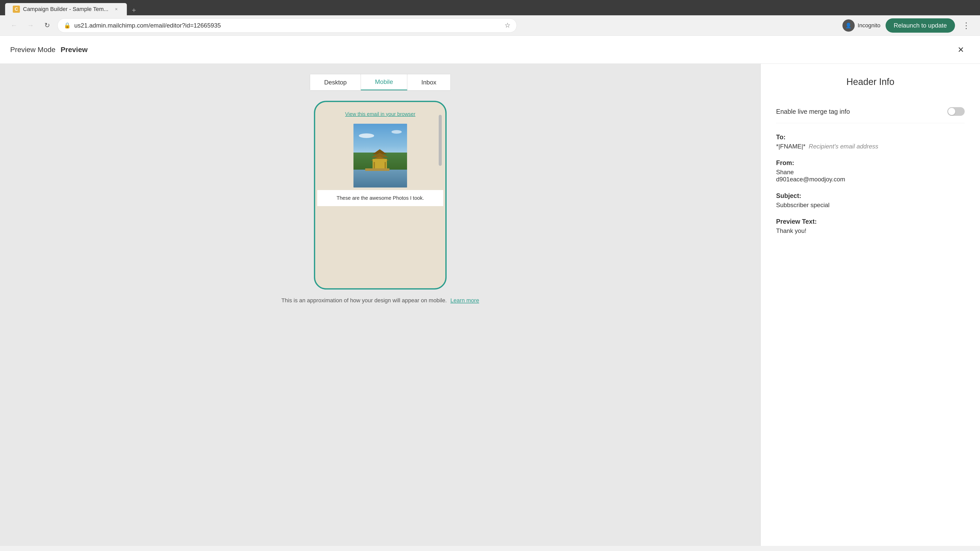  Describe the element at coordinates (336, 82) in the screenshot. I see `desktop-tab: Desktop` at that location.